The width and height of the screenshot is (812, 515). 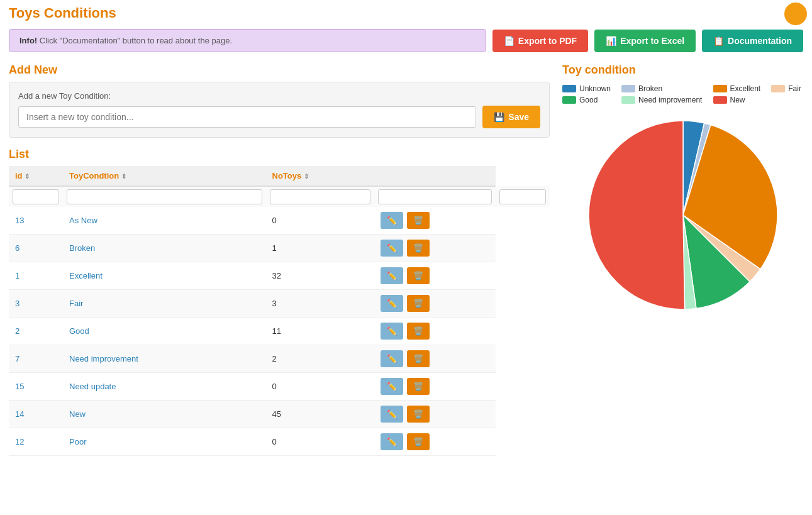 I want to click on row-id: 3, so click(x=18, y=303).